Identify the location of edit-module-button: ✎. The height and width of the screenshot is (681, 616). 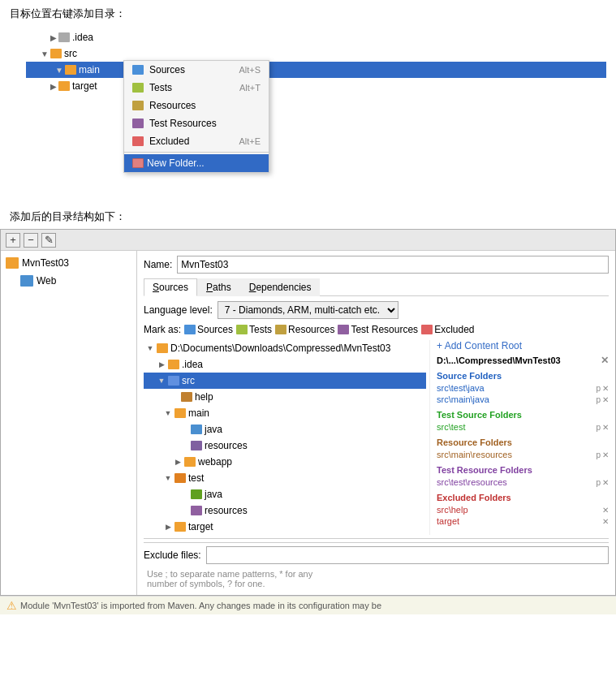
(49, 240).